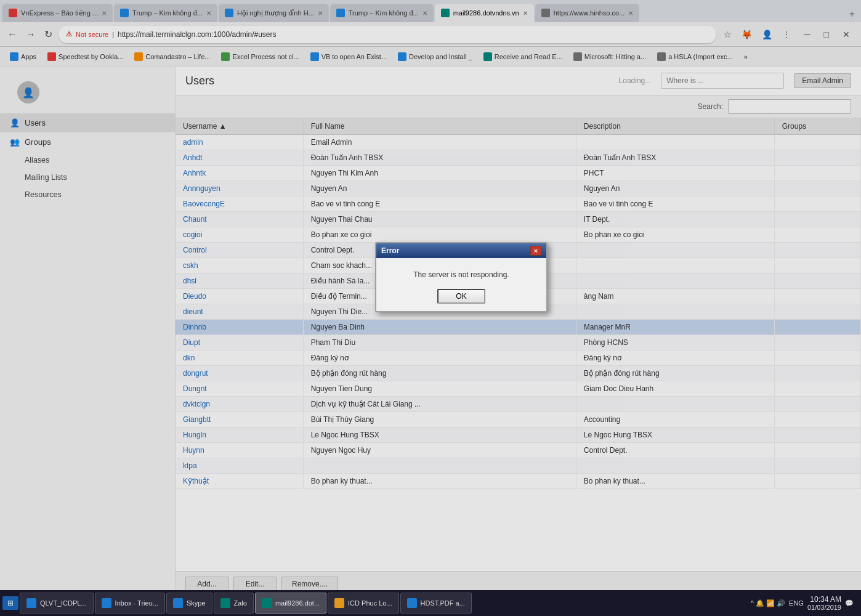 The width and height of the screenshot is (861, 616). Describe the element at coordinates (461, 296) in the screenshot. I see `dialog-ok-button: OK` at that location.